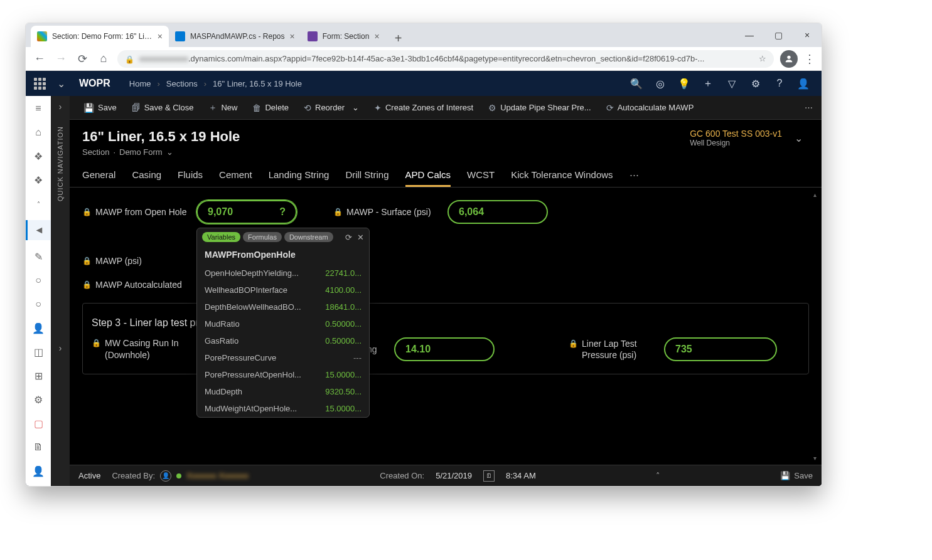  Describe the element at coordinates (344, 36) in the screenshot. I see `browser-tab: Form: Section ×` at that location.